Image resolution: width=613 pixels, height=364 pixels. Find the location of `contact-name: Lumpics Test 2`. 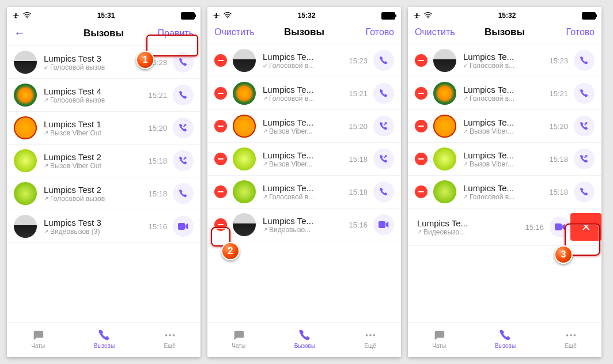

contact-name: Lumpics Test 2 is located at coordinates (93, 157).